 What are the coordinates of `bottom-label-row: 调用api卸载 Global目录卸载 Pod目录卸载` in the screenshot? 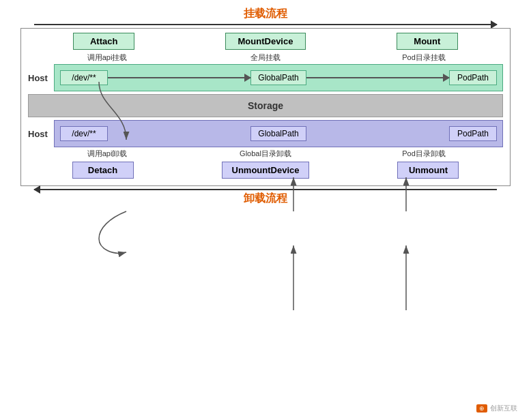 It's located at (266, 154).